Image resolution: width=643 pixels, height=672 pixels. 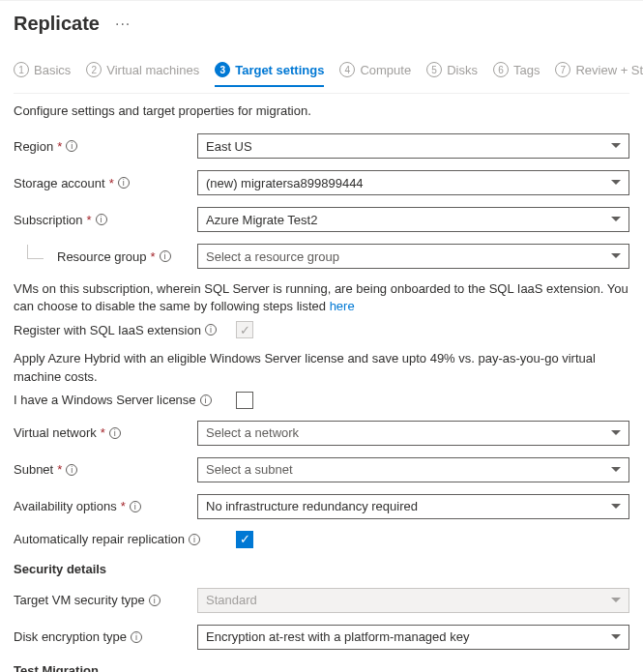 I want to click on auto-repair-label: Automatically repair replication, so click(x=99, y=540).